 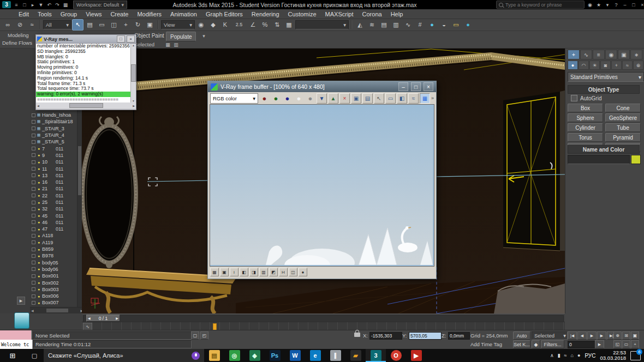 I want to click on scene-object-row: ● 32 011, so click(x=56, y=209).